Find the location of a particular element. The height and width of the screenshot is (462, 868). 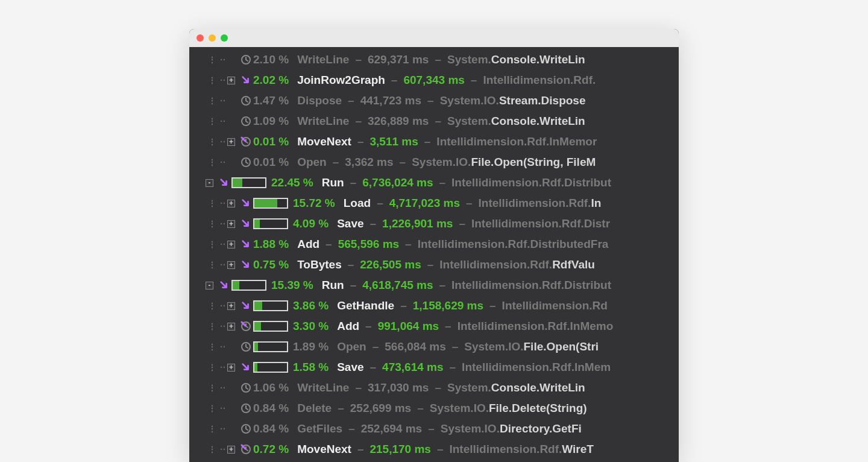

tree-row: ⋮ ··+15.72 %Load–4,717,023 ms–Intellidim… is located at coordinates (434, 203).